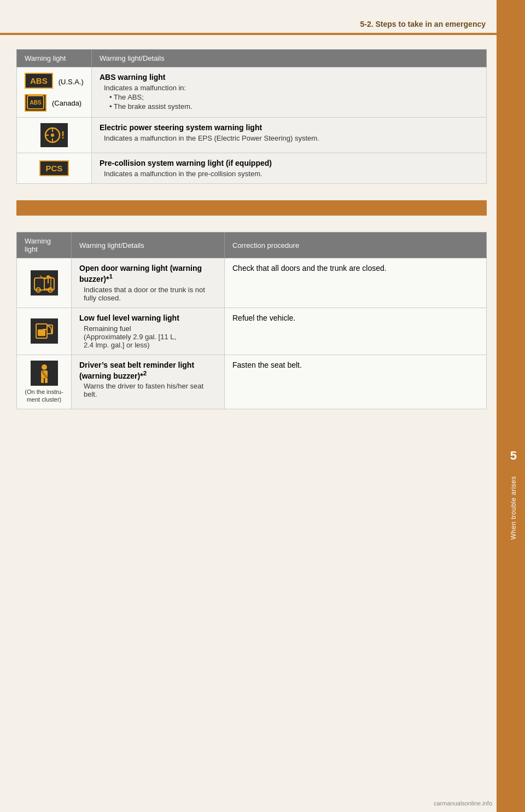  Describe the element at coordinates (55, 169) in the screenshot. I see `pcs-icon: PCS` at that location.